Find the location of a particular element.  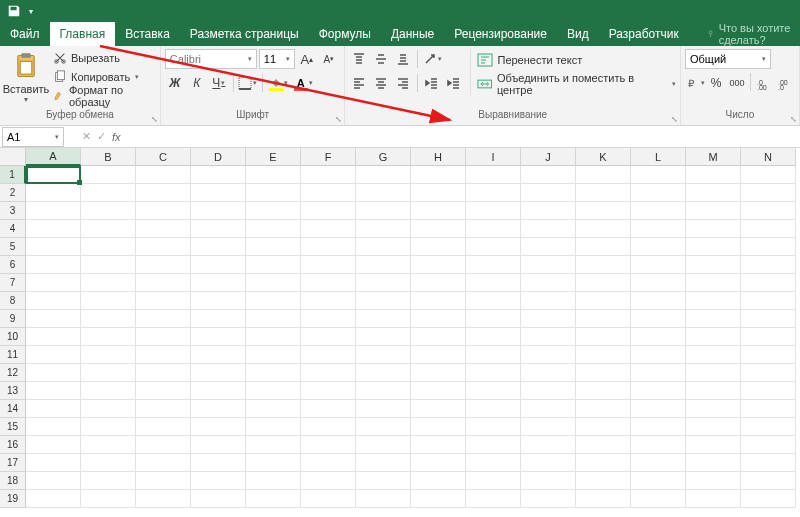

row-header: 13 is located at coordinates (13, 391).